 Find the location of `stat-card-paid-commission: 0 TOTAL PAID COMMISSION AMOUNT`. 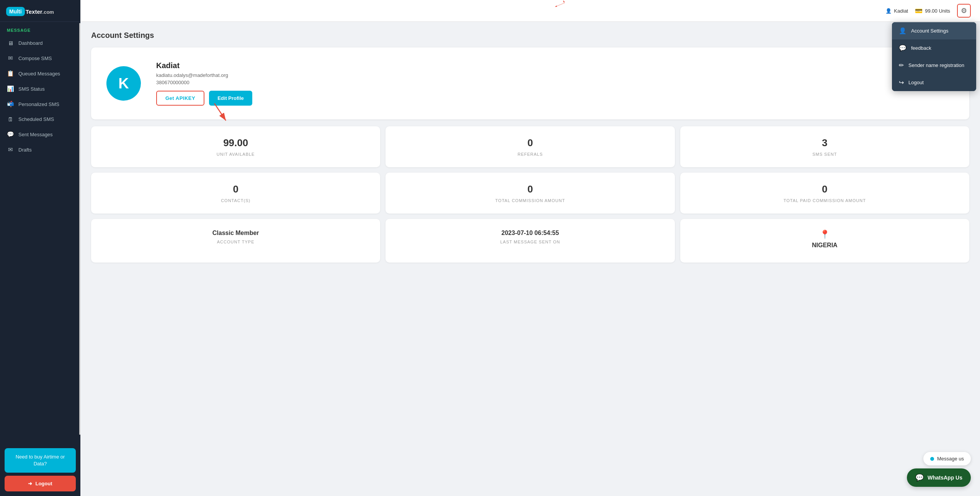

stat-card-paid-commission: 0 TOTAL PAID COMMISSION AMOUNT is located at coordinates (825, 193).